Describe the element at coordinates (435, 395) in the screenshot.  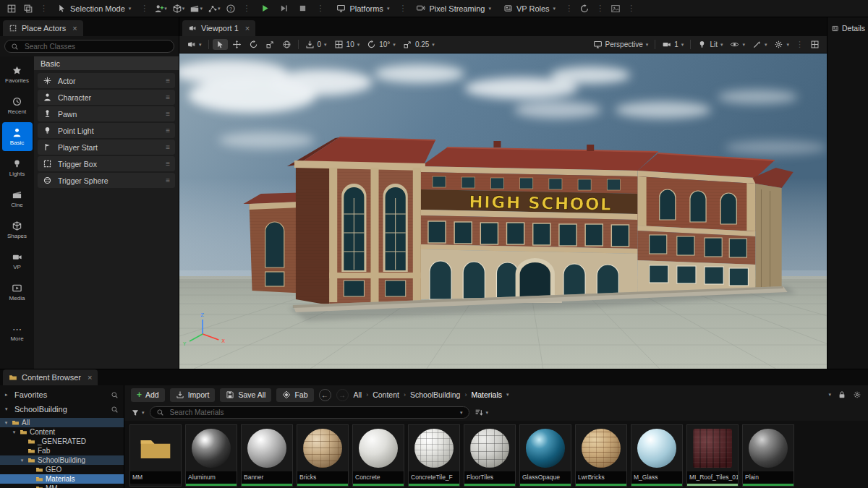
I see `breadcrumb-item-schoolbuilding: SchoolBuilding` at that location.